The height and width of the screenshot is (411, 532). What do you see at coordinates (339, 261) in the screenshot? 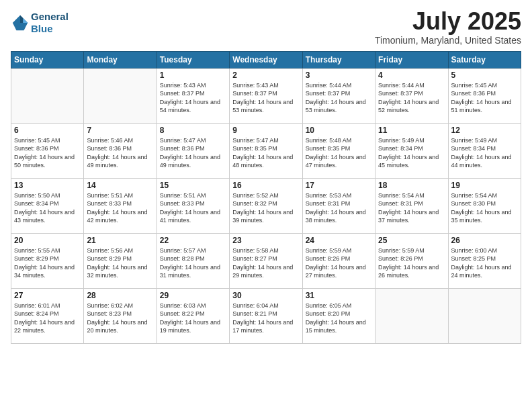
I see `calendar-cell: 24 Sunrise: 5:59 AMSunset: 8:26 PMDaylig…` at bounding box center [339, 261].